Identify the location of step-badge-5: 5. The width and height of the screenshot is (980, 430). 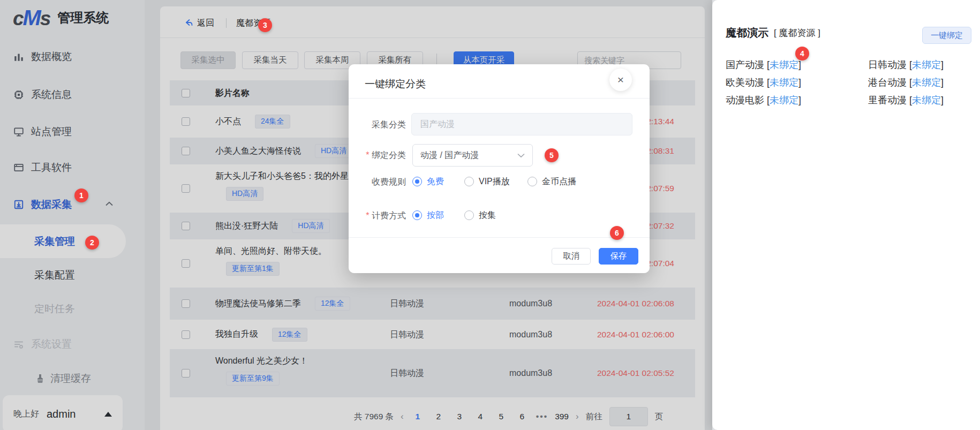
(552, 155).